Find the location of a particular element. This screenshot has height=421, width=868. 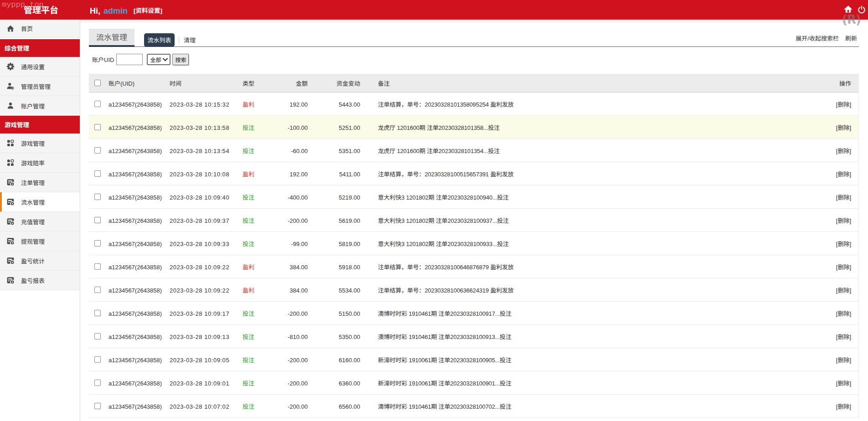

cell-time: 2023-03-28 10:09:17 is located at coordinates (204, 313).